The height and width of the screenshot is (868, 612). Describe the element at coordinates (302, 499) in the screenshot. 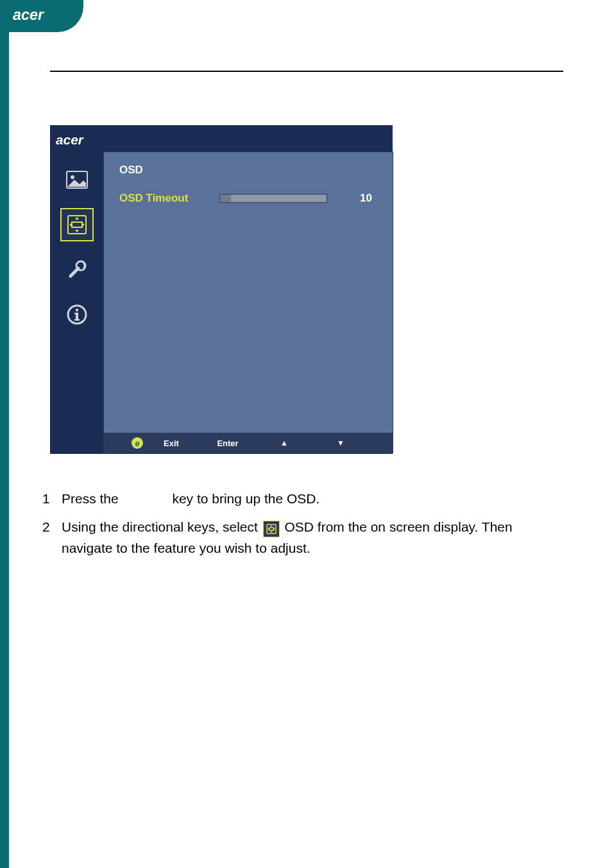

I see `instruction-step-1: 1 Press the key to bring up the OSD.` at that location.